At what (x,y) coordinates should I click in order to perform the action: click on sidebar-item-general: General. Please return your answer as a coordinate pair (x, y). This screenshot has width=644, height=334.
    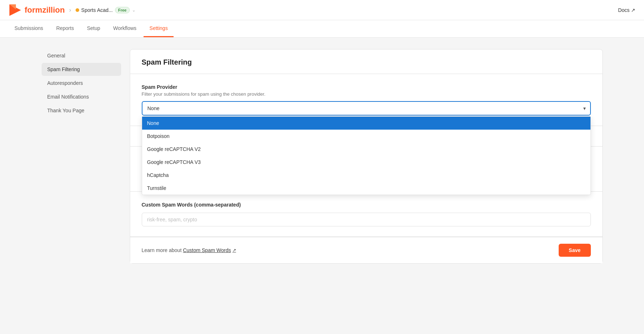
    Looking at the image, I should click on (81, 56).